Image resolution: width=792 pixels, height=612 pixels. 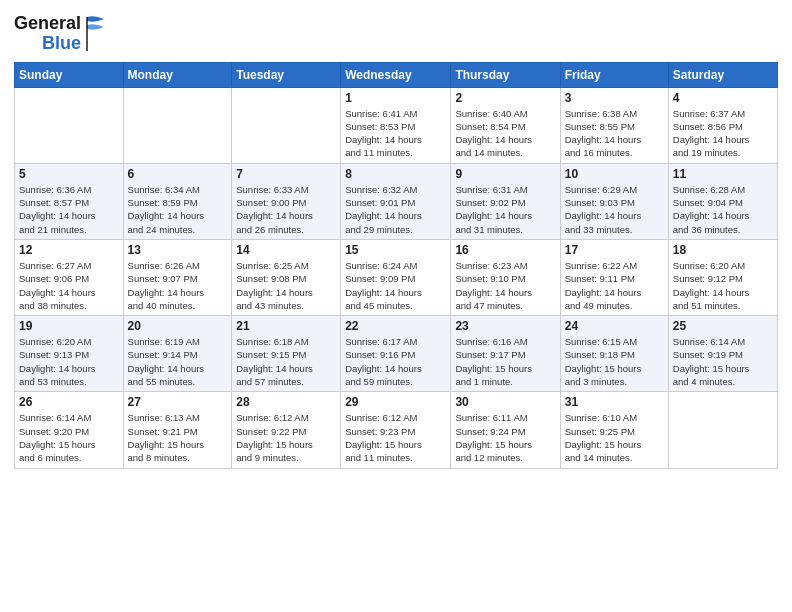 What do you see at coordinates (614, 134) in the screenshot?
I see `day-info: Sunrise: 6:38 AMSunset: 8:55 PMDaylight:…` at bounding box center [614, 134].